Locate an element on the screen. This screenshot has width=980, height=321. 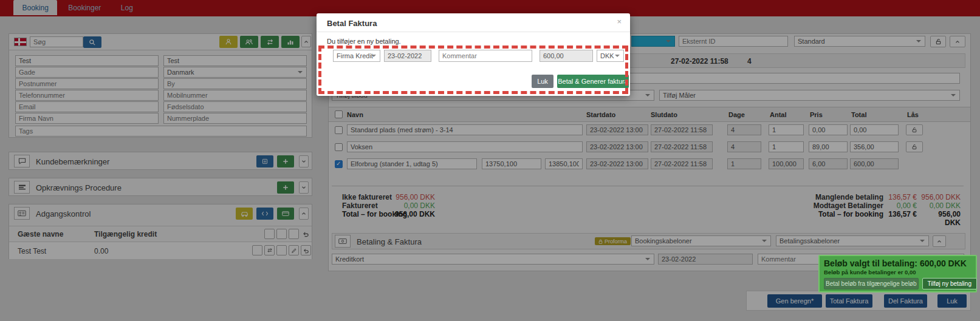
modal-submit-button: Betal & Generer faktura is located at coordinates (593, 81).